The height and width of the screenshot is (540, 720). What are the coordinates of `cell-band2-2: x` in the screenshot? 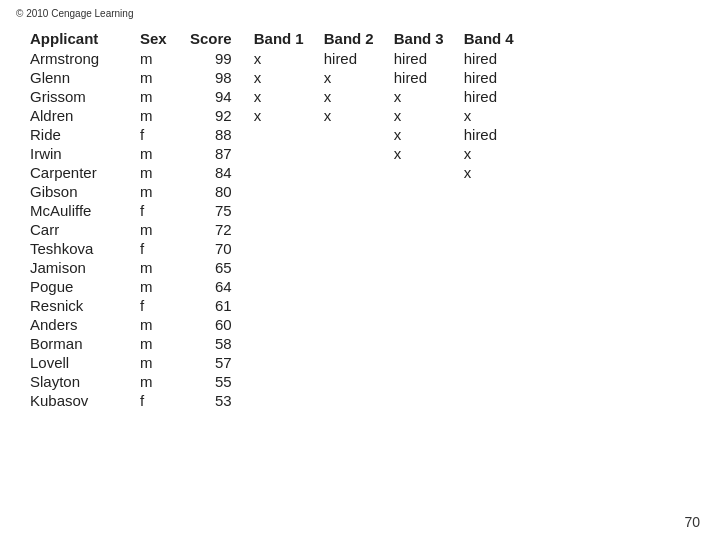 It's located at (359, 96).